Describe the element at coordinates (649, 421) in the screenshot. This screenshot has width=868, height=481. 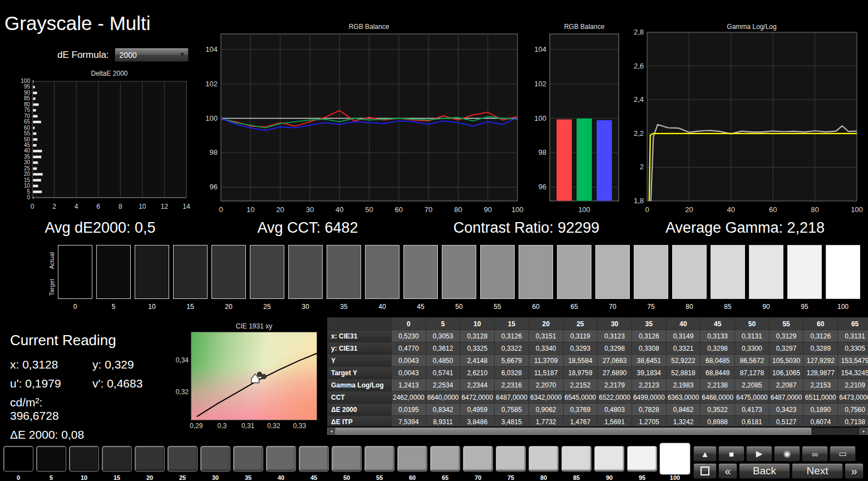
I see `table-cell: 1,2705` at that location.